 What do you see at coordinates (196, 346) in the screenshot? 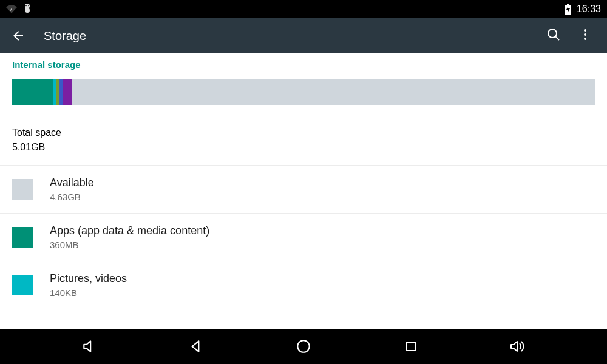
I see `nav-back-button` at bounding box center [196, 346].